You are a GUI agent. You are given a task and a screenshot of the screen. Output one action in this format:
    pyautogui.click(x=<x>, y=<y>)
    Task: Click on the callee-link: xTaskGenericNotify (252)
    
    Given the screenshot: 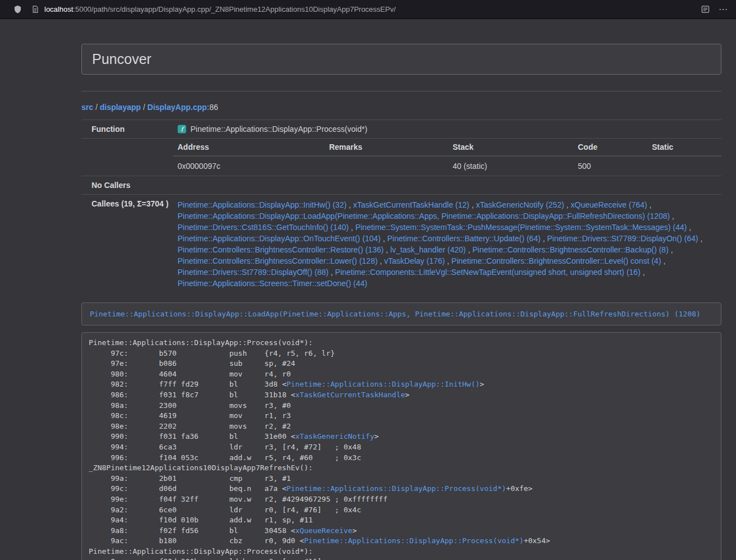 What is the action you would take?
    pyautogui.click(x=520, y=205)
    